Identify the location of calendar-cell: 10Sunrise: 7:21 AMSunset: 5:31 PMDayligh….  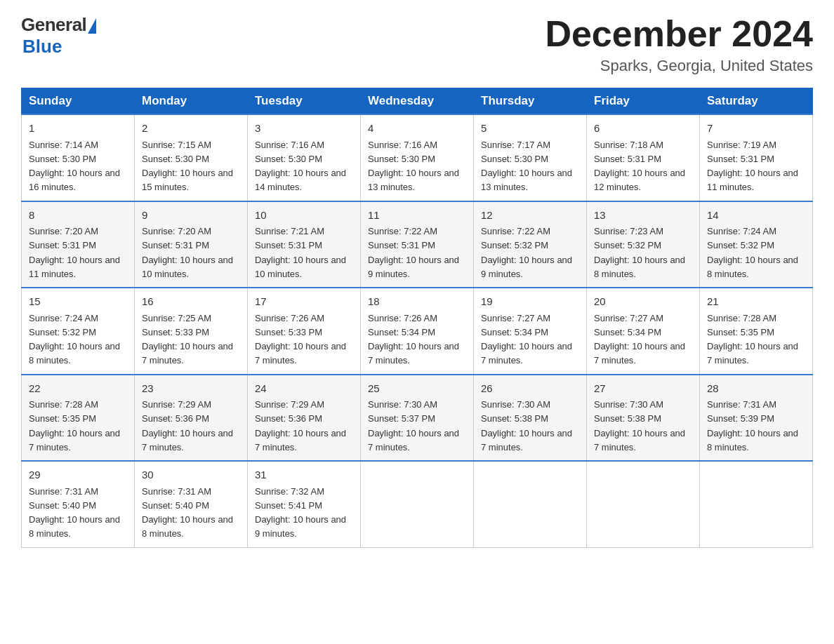
(305, 245).